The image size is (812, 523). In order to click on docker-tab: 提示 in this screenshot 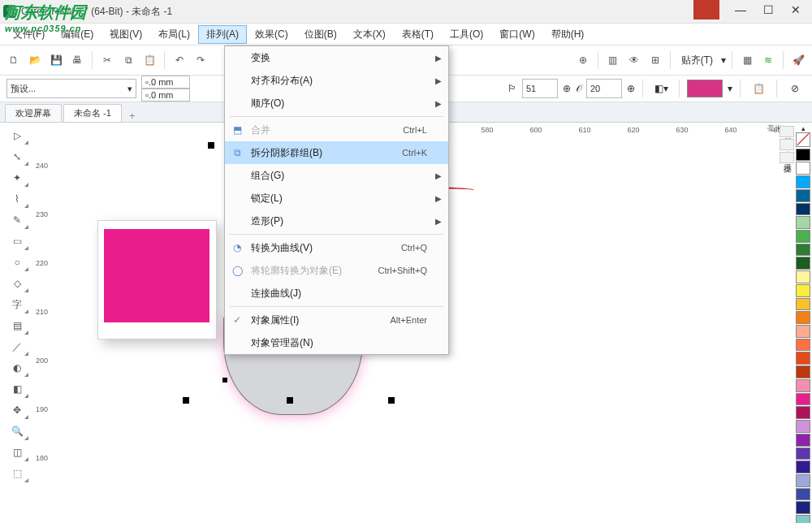, I will do `click(787, 158)`.